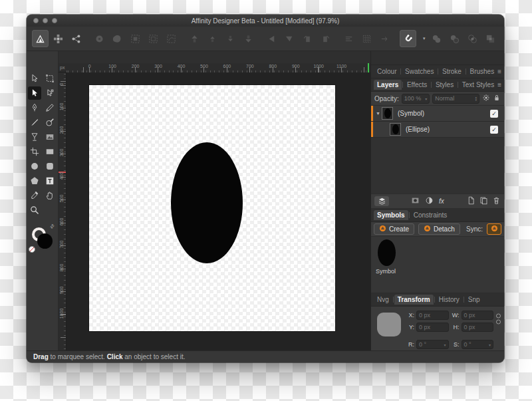  Describe the element at coordinates (348, 39) in the screenshot. I see `alignment-button` at that location.